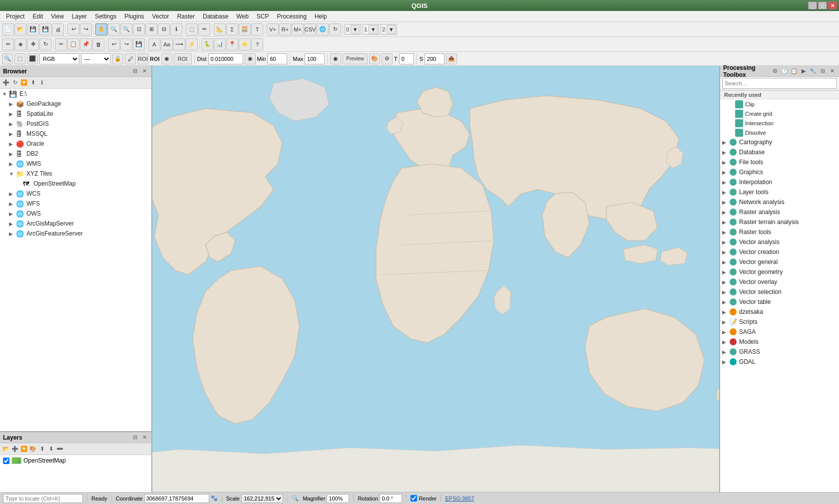  I want to click on menu-project: Project, so click(15, 16).